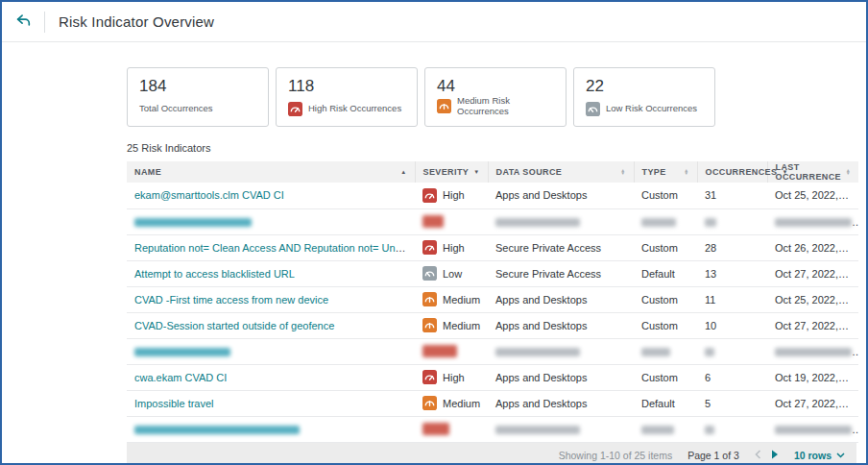 The image size is (868, 465). I want to click on summary-cards: 184 Total Occurrences 118 High Risk Occu…, so click(492, 97).